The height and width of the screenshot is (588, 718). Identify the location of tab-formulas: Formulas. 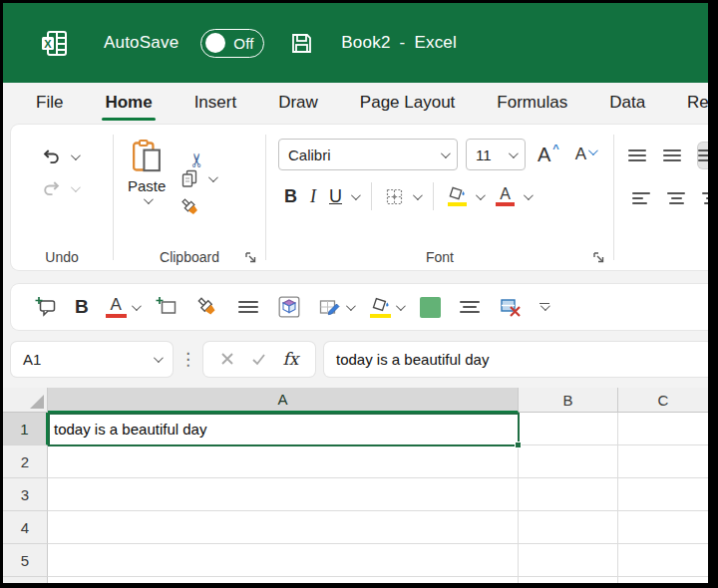
(533, 103).